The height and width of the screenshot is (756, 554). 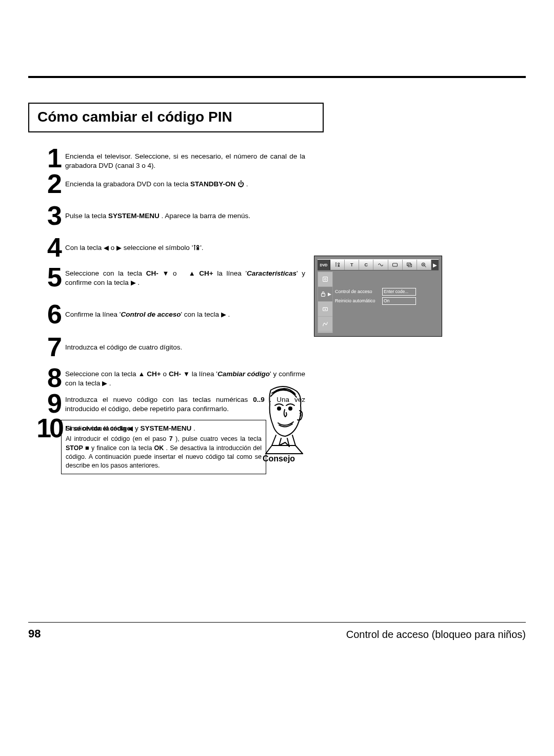 I want to click on tip-title: Si se olvida el código, so click(x=164, y=429).